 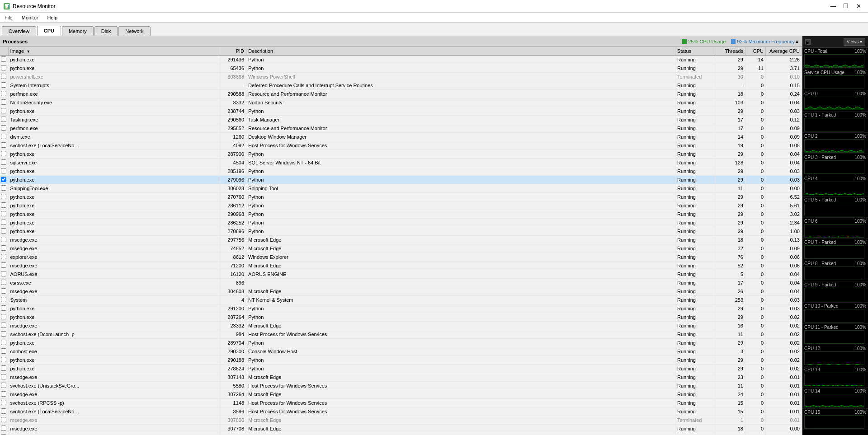 I want to click on expand-icon: ▶, so click(x=808, y=42).